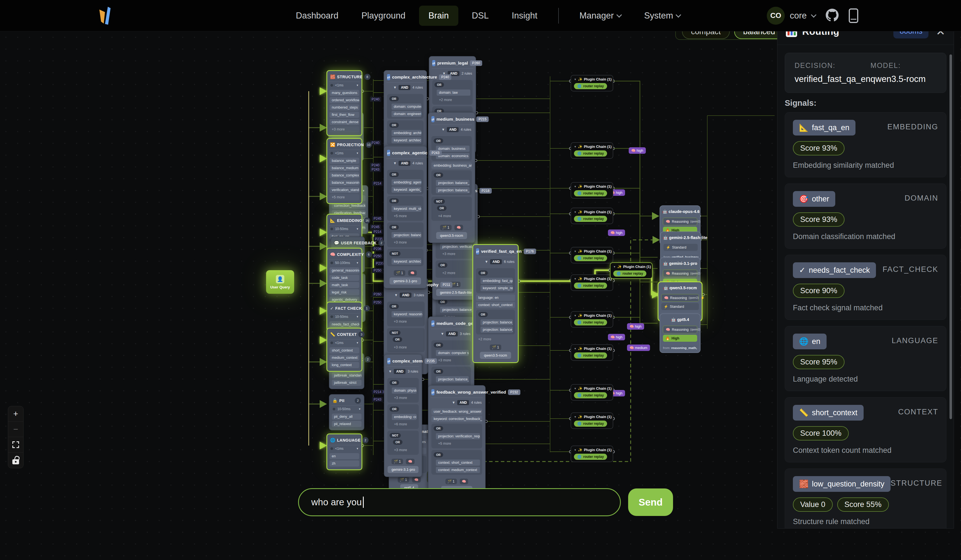 Image resolution: width=961 pixels, height=560 pixels. Describe the element at coordinates (344, 285) in the screenshot. I see `signal-item: math_task` at that location.